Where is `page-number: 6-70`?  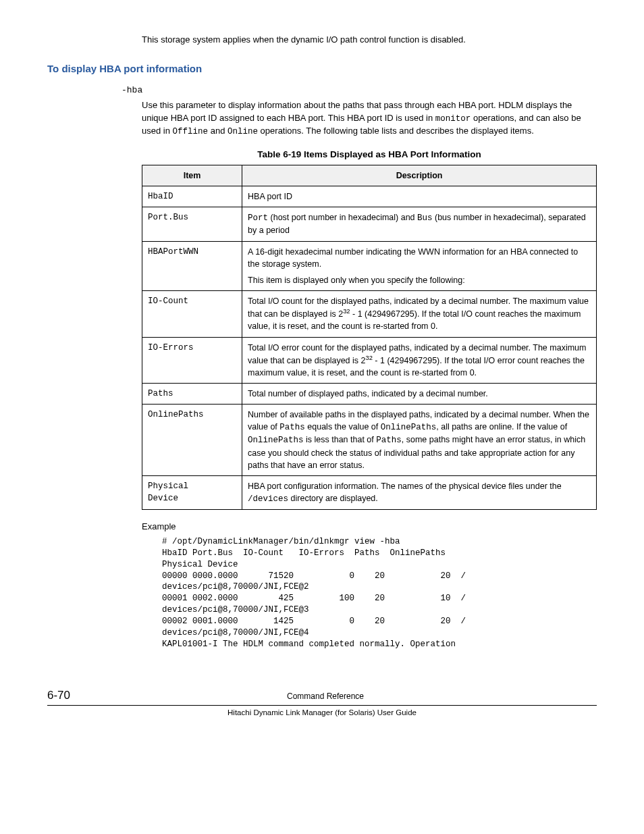
page-number: 6-70 is located at coordinates (59, 696).